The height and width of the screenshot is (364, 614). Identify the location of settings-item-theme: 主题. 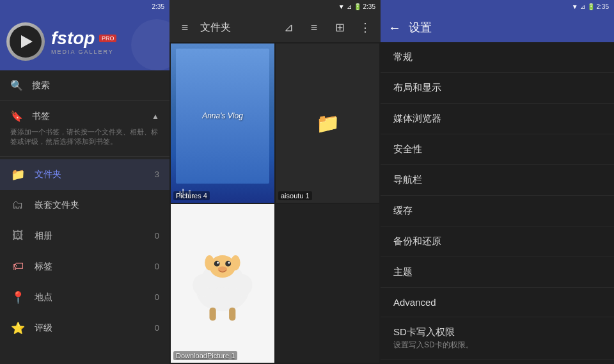
(498, 273).